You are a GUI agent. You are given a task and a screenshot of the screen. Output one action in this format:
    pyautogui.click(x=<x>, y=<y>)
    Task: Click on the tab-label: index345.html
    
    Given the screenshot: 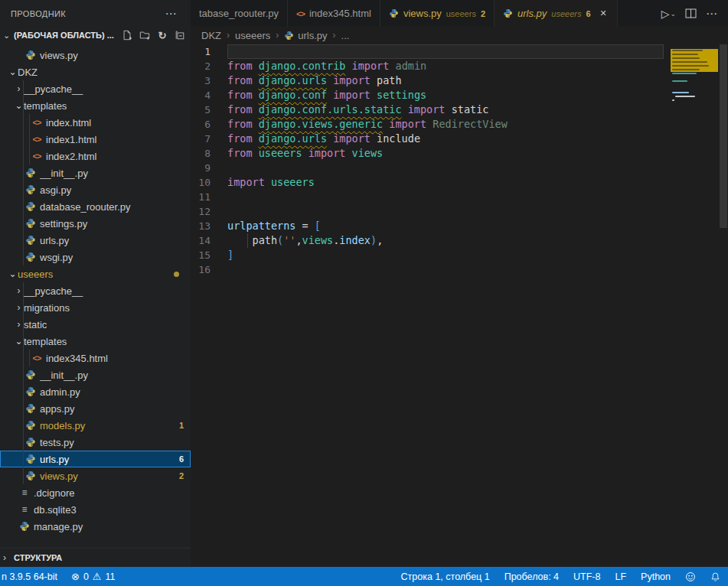 What is the action you would take?
    pyautogui.click(x=340, y=14)
    